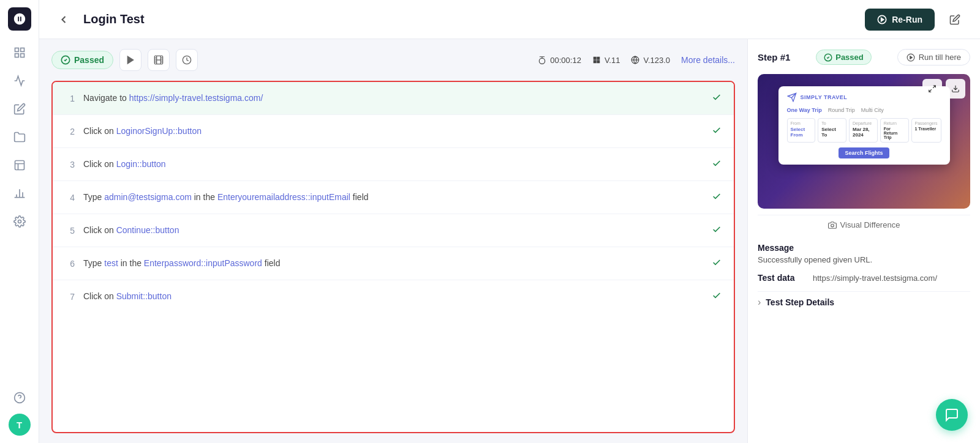  Describe the element at coordinates (20, 19) in the screenshot. I see `sidebar-logo` at that location.